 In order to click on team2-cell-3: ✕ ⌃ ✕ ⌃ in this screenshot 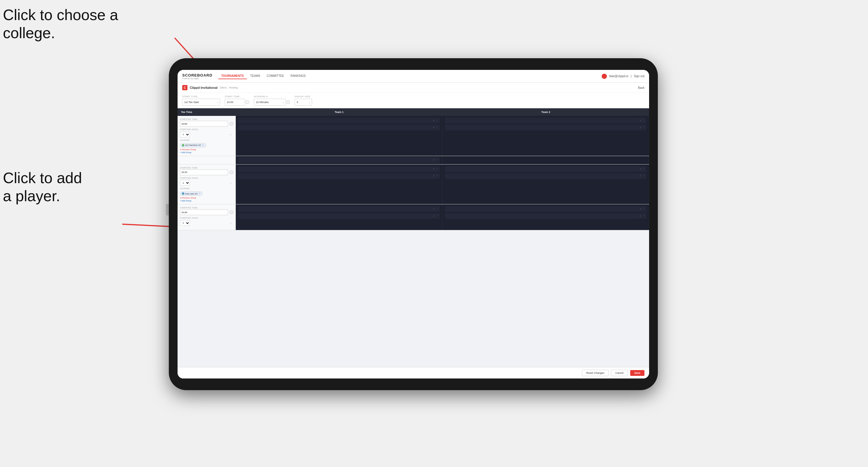, I will do `click(546, 217)`.